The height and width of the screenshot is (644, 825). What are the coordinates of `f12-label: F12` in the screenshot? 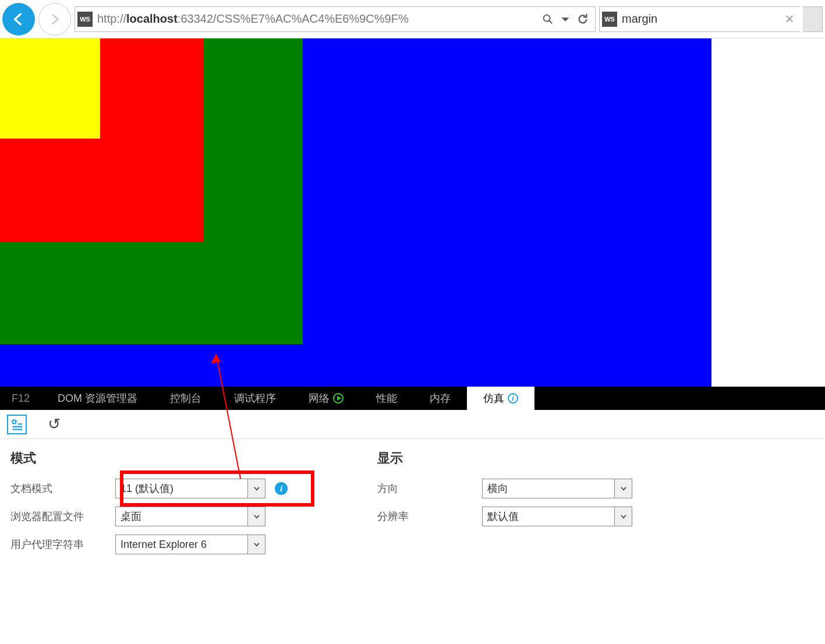 It's located at (21, 398).